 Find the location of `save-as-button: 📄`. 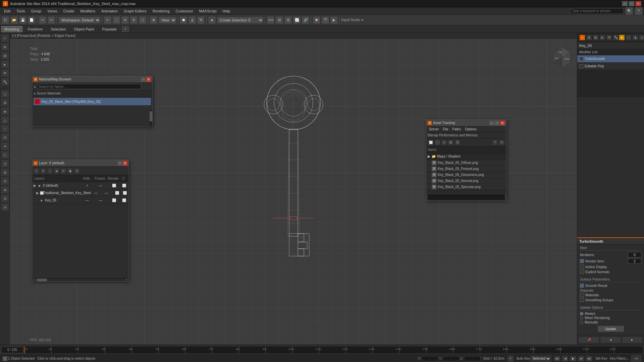

save-as-button: 📄 is located at coordinates (32, 20).